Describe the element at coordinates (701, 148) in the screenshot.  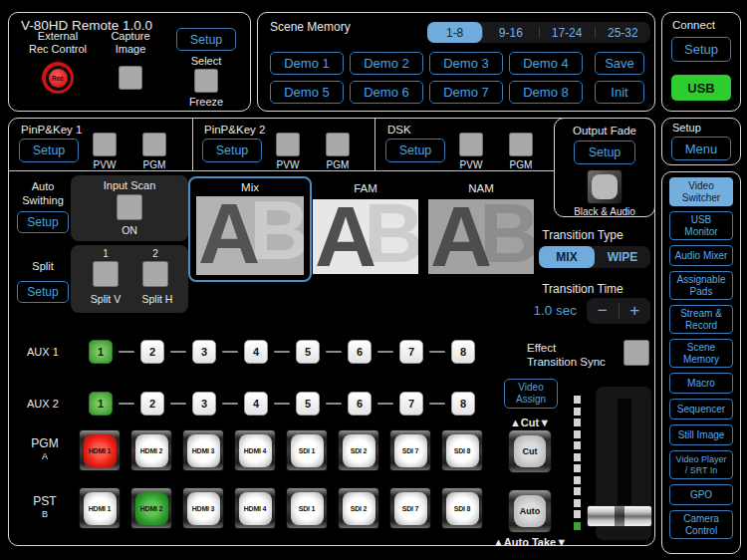
I see `menu-button: Menu` at that location.